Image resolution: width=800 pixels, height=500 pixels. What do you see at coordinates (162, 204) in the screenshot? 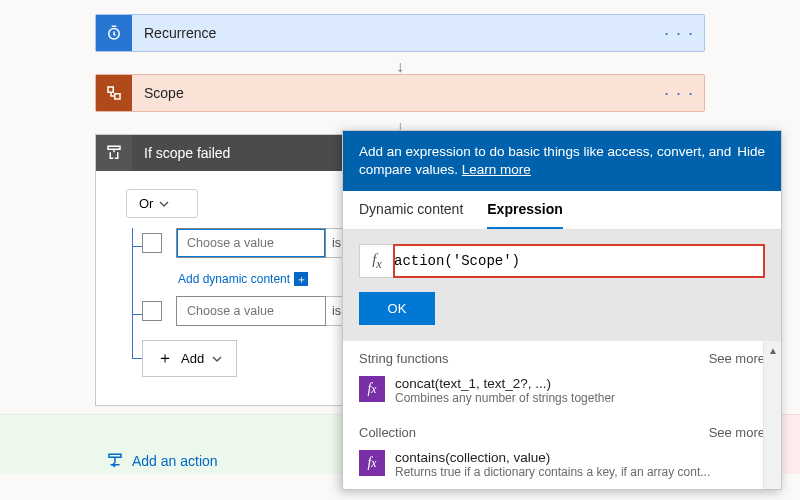
I see `group-type-select: Or` at bounding box center [162, 204].